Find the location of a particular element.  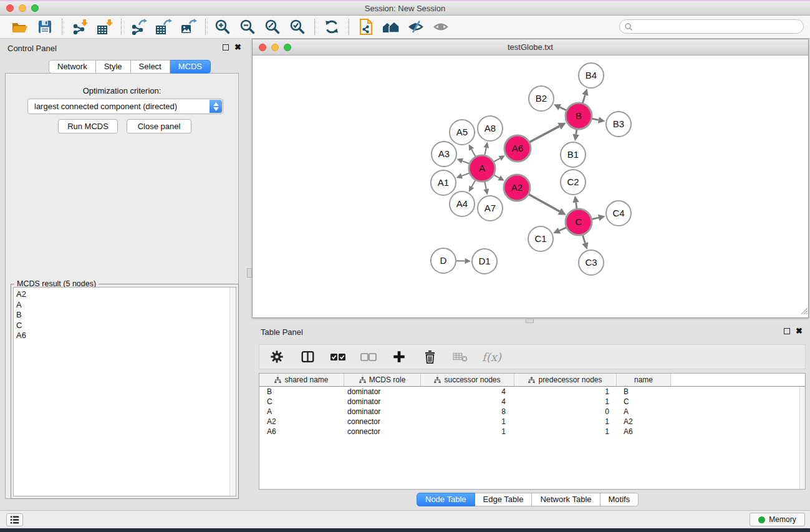

table-panel-float-icon is located at coordinates (787, 331).